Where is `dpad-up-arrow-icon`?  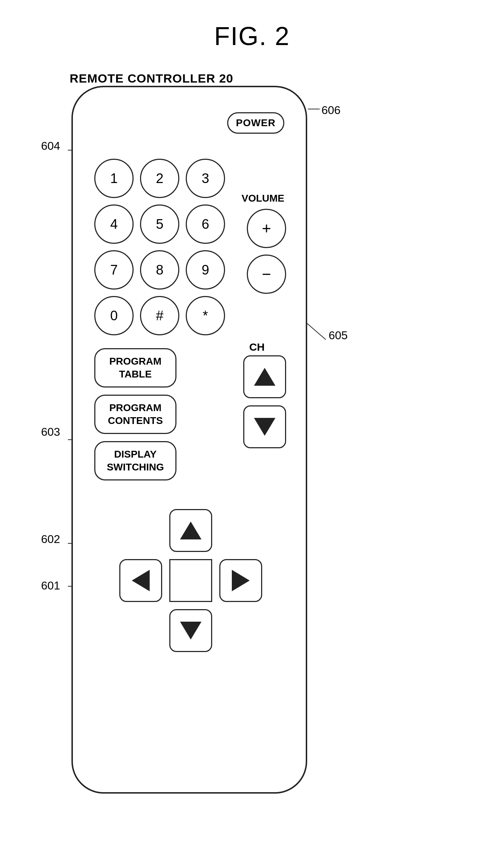 dpad-up-arrow-icon is located at coordinates (191, 530).